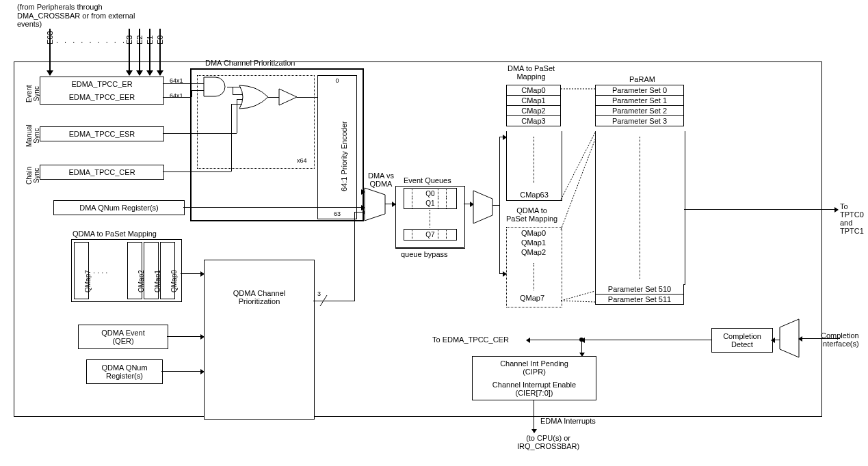 This screenshot has width=868, height=466. What do you see at coordinates (840, 340) in the screenshot?
I see `completion-if-label: Completion Interface(s)` at bounding box center [840, 340].